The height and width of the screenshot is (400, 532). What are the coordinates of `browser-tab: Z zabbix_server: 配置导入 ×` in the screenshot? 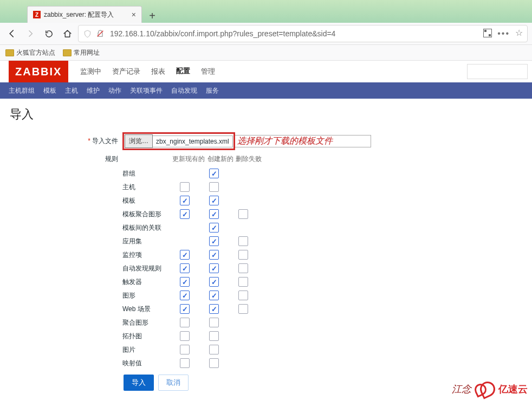 It's located at (85, 14).